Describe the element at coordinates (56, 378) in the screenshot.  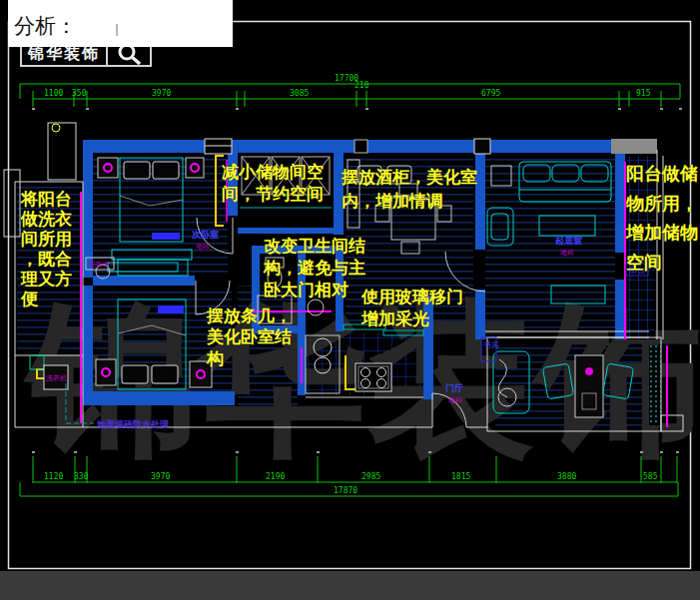
I see `svg-text: 洗衣机` at that location.